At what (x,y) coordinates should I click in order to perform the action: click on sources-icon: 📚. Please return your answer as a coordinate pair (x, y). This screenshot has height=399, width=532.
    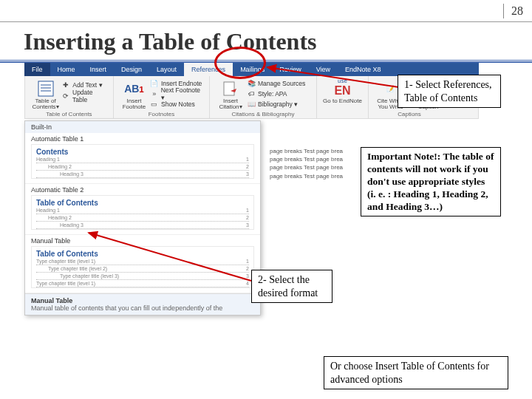
    Looking at the image, I should click on (251, 83).